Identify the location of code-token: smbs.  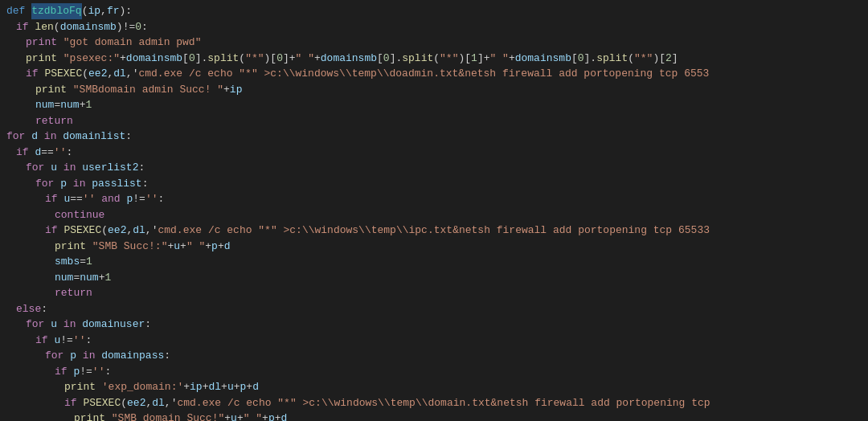
(68, 262).